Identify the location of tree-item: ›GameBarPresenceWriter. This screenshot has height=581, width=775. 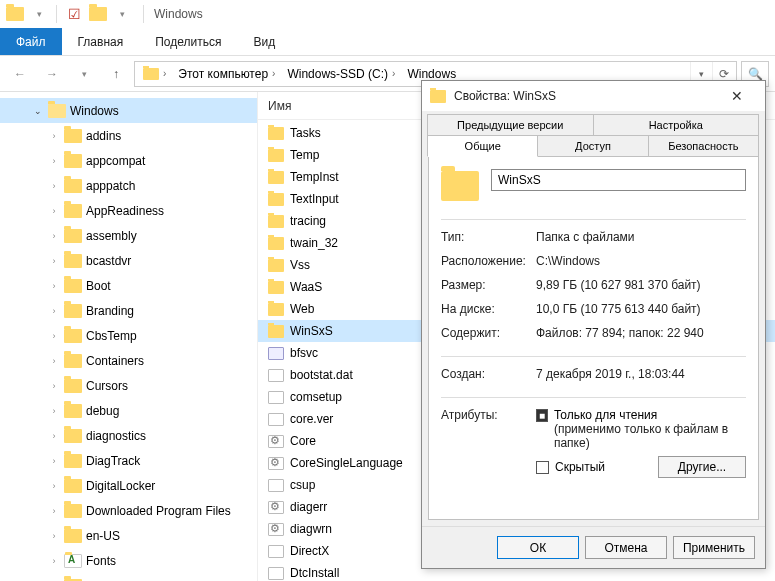
(128, 577).